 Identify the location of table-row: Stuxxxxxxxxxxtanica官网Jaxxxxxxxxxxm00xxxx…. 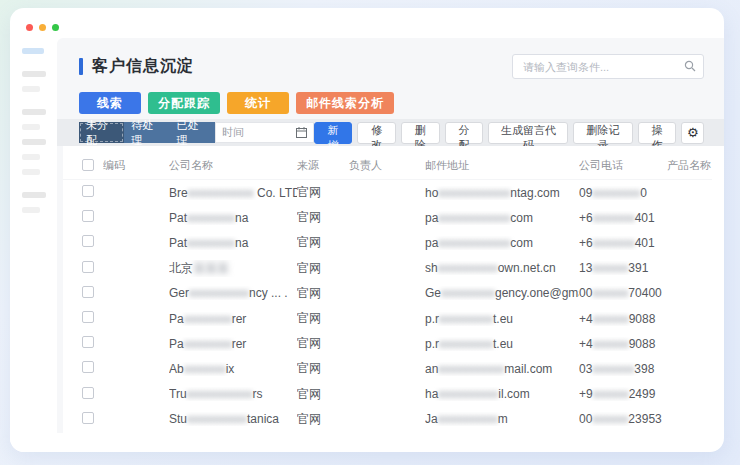
(388, 420).